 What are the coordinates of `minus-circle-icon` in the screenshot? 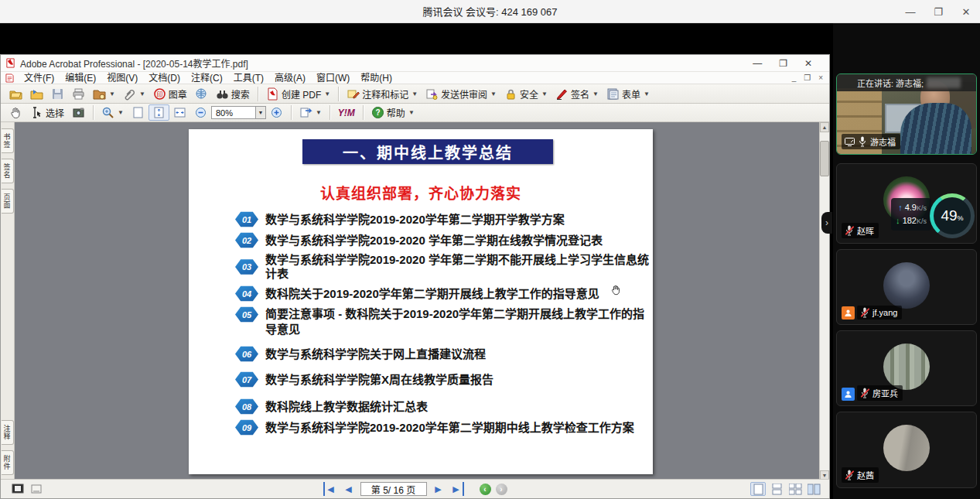 It's located at (201, 113).